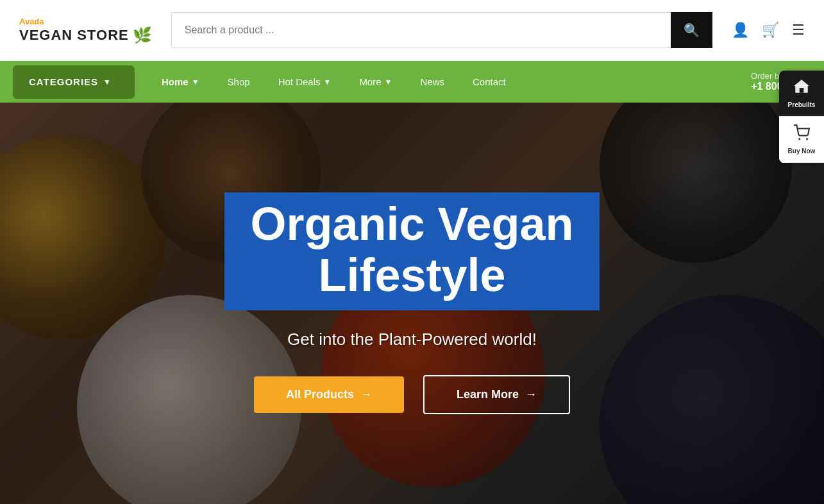 This screenshot has height=504, width=824. What do you see at coordinates (412, 224) in the screenshot?
I see `hero-title-line1: Organic Vegan` at bounding box center [412, 224].